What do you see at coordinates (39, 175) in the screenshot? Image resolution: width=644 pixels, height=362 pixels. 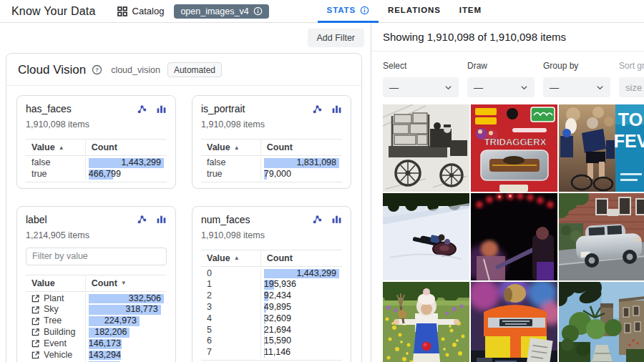 I see `row-value-label: true` at bounding box center [39, 175].